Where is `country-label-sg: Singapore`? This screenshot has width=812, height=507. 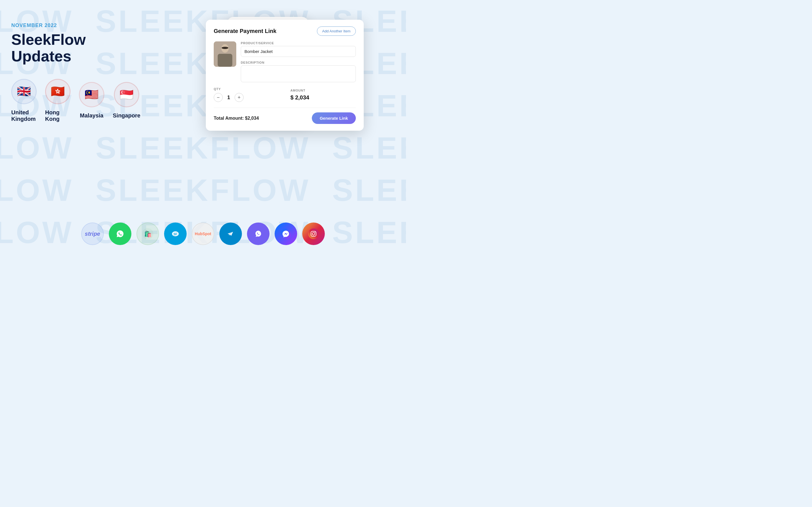
country-label-sg: Singapore is located at coordinates (126, 115).